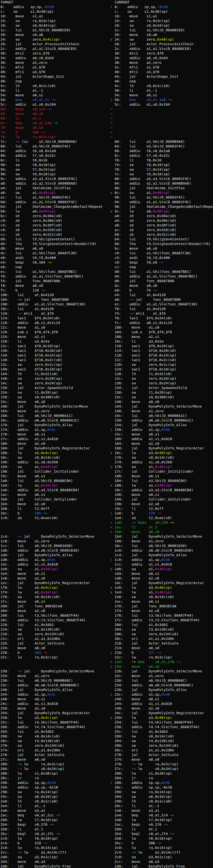 This screenshot has height=868, width=213. What do you see at coordinates (21, 852) in the screenshot?
I see `asm-text-g: ~>` at bounding box center [21, 852].